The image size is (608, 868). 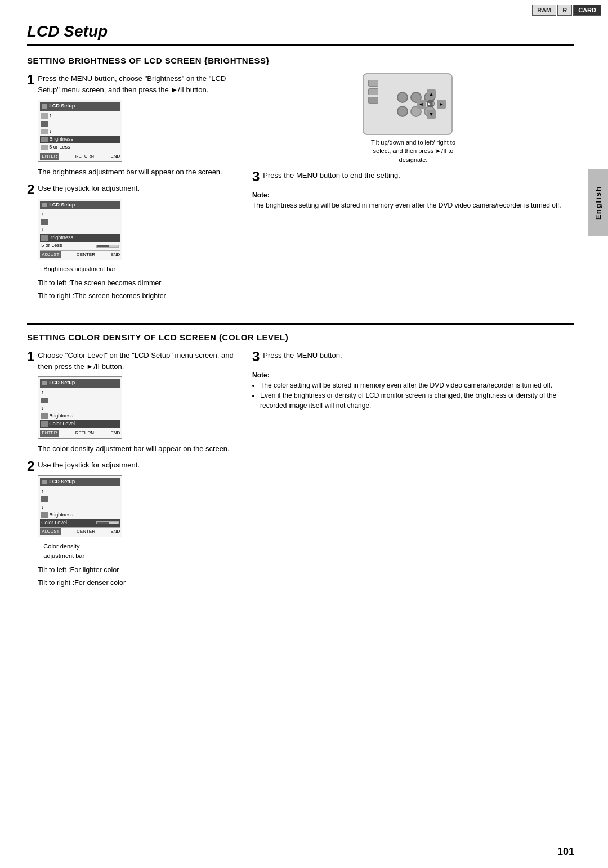 What do you see at coordinates (103, 246) in the screenshot?
I see `brightness-slider-fill` at bounding box center [103, 246].